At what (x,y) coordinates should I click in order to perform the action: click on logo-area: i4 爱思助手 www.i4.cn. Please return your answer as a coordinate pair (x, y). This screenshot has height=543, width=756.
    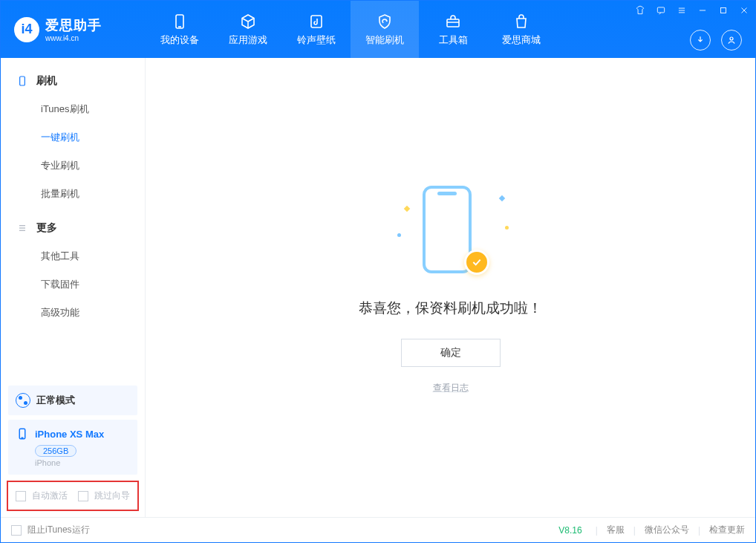
    Looking at the image, I should click on (73, 30).